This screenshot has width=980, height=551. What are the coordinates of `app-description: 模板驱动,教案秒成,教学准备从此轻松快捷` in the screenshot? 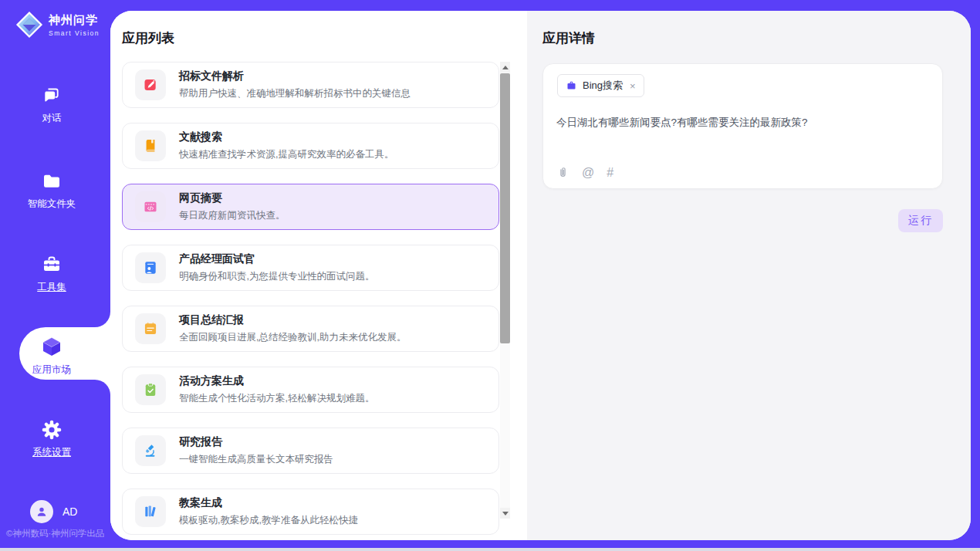 It's located at (269, 520).